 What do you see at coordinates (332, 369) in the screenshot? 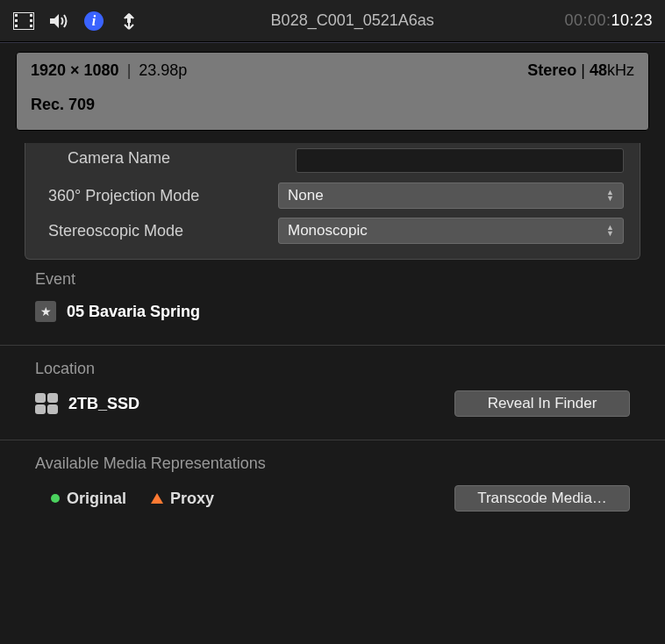
I see `location-section-label: Location` at bounding box center [332, 369].